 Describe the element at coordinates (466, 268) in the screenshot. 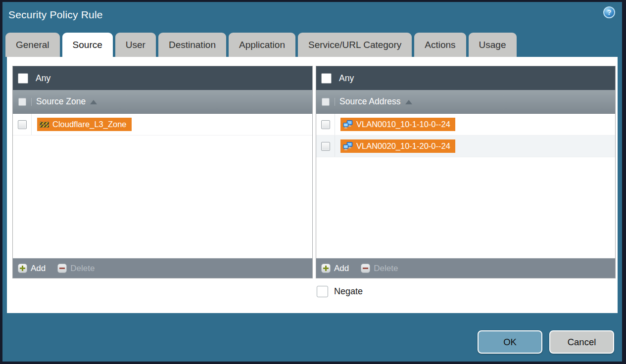

I see `source-address-panel-footer: Add Delete` at that location.